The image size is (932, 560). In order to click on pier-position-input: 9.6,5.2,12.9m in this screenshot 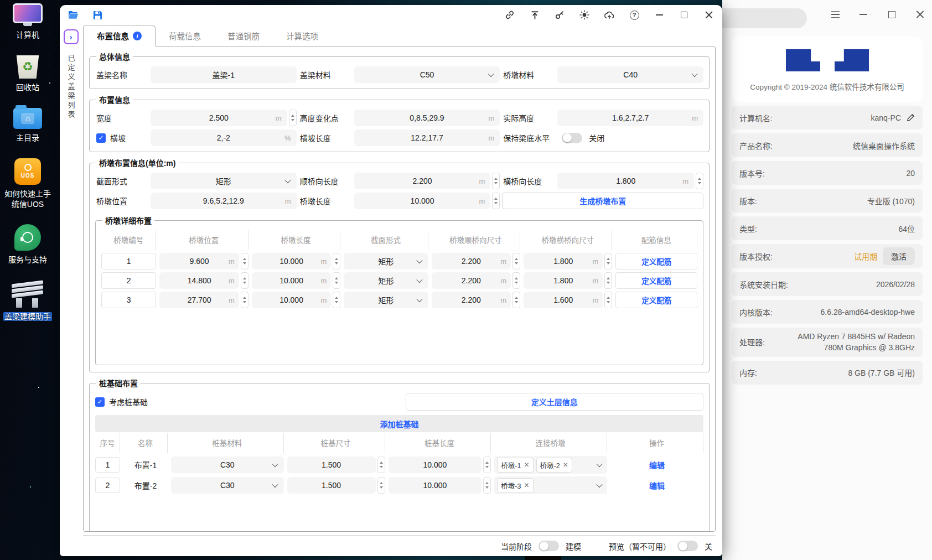, I will do `click(224, 201)`.